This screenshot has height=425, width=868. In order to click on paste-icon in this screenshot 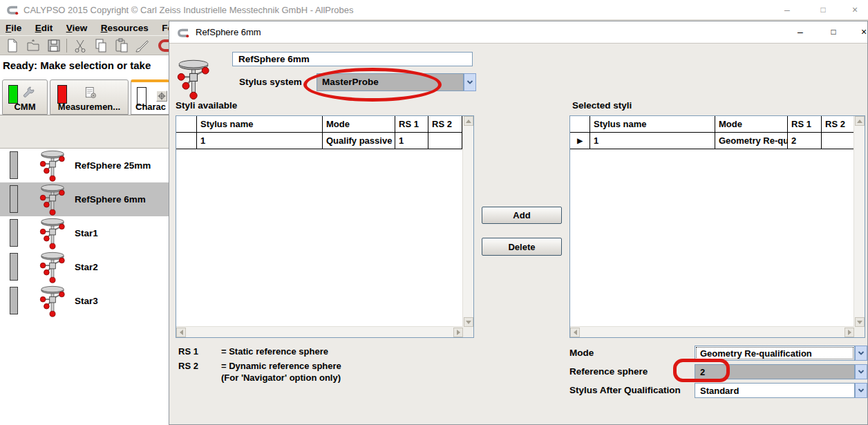, I will do `click(122, 46)`.